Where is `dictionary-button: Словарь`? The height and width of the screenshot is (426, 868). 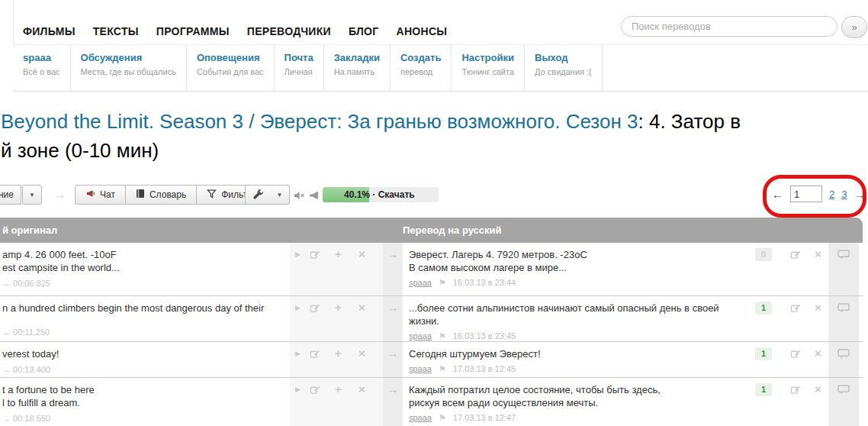
dictionary-button: Словарь is located at coordinates (162, 195).